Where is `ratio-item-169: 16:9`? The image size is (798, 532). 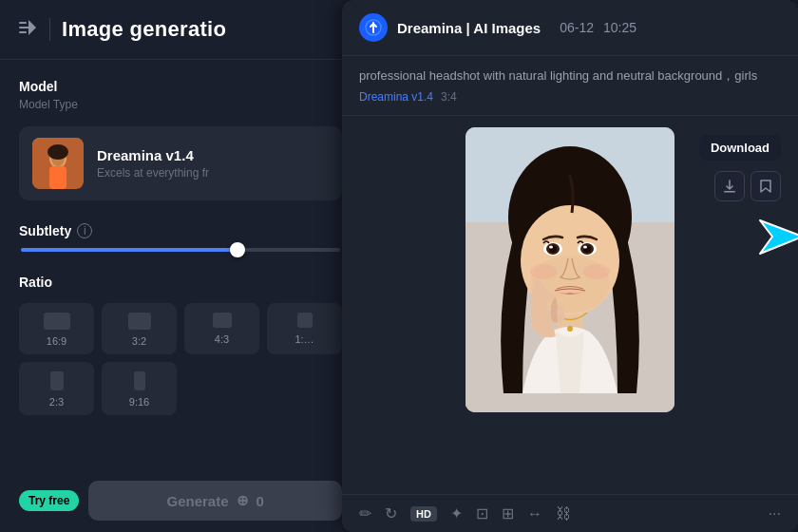
ratio-item-169: 16:9 is located at coordinates (57, 329).